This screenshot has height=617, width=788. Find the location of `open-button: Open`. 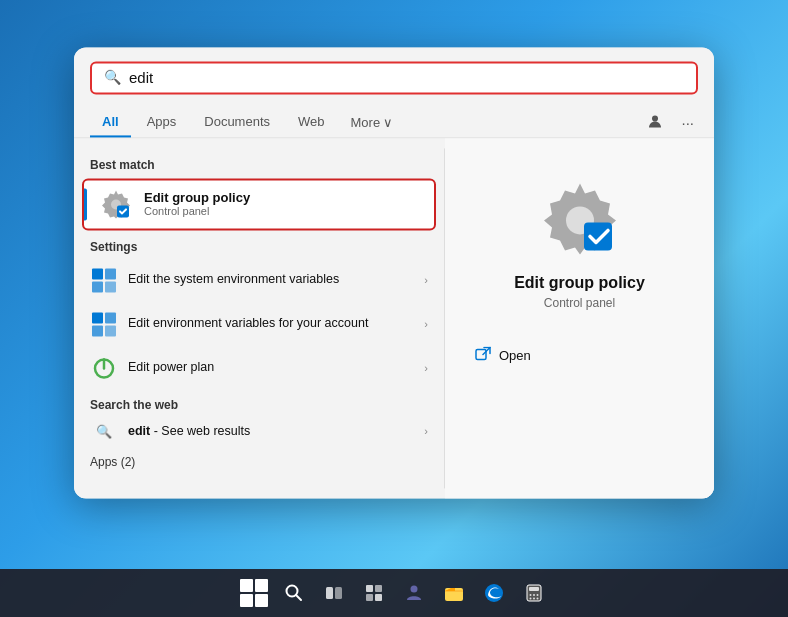

open-button: Open is located at coordinates (580, 356).